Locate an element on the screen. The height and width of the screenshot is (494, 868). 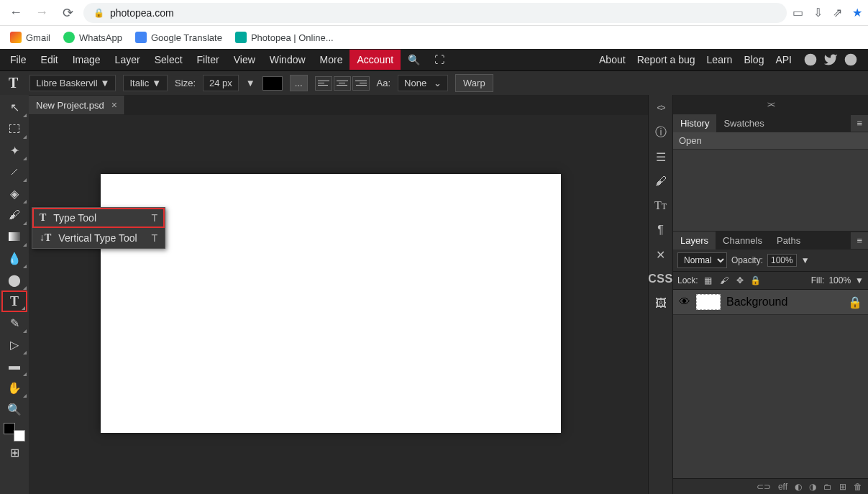
link-layers-icon: ⊂⊃ is located at coordinates (764, 487).